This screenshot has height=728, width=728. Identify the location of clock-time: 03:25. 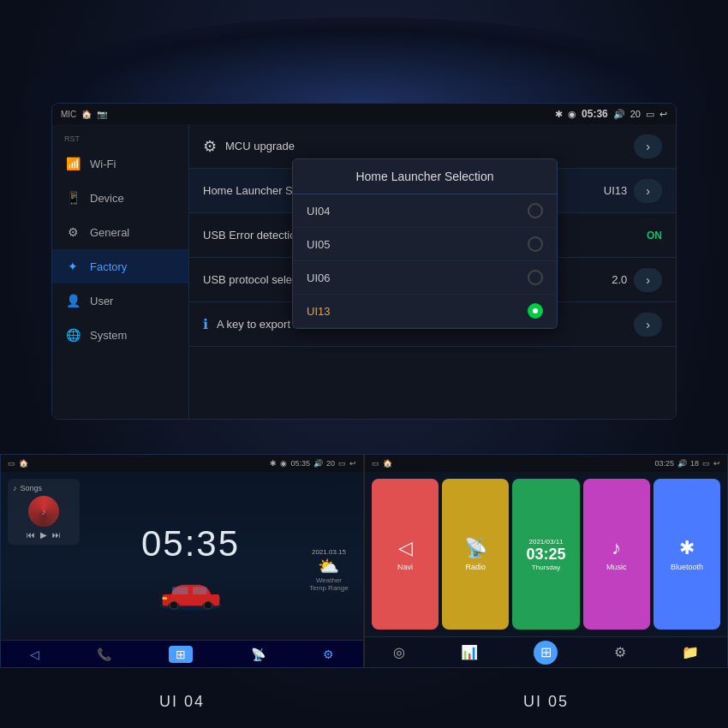
(546, 555).